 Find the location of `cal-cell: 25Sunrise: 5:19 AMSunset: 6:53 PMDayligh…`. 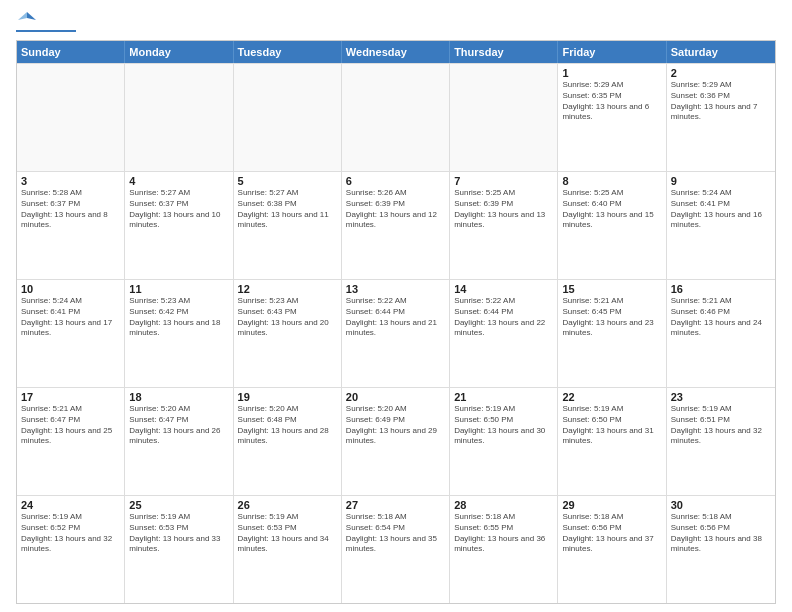

cal-cell: 25Sunrise: 5:19 AMSunset: 6:53 PMDayligh… is located at coordinates (179, 550).